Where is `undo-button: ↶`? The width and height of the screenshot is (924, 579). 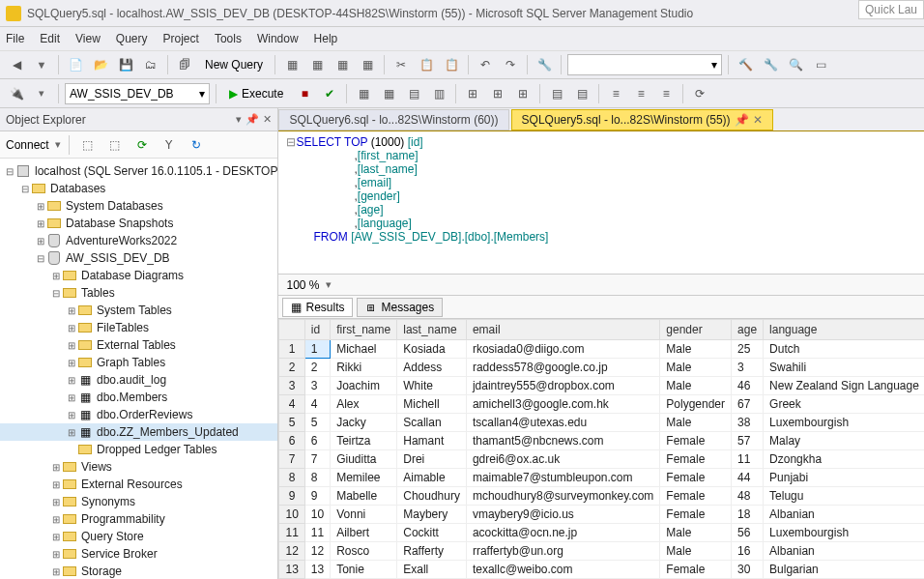
undo-button: ↶ is located at coordinates (485, 65).